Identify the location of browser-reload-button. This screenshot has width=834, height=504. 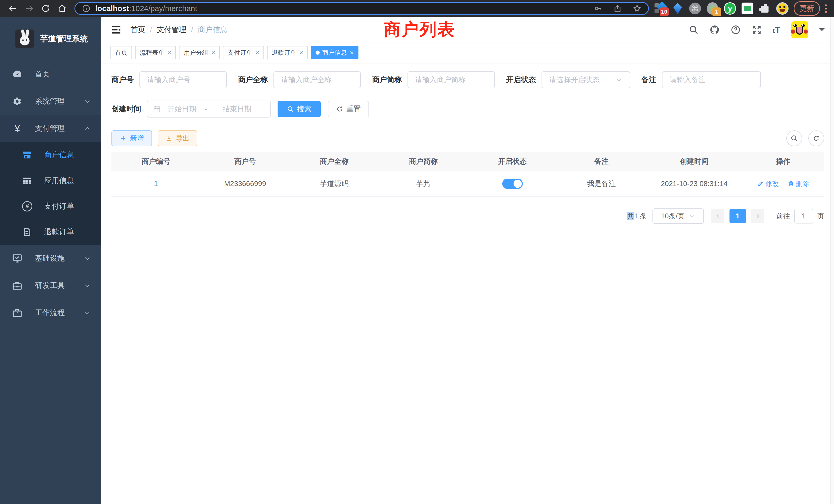
(46, 8).